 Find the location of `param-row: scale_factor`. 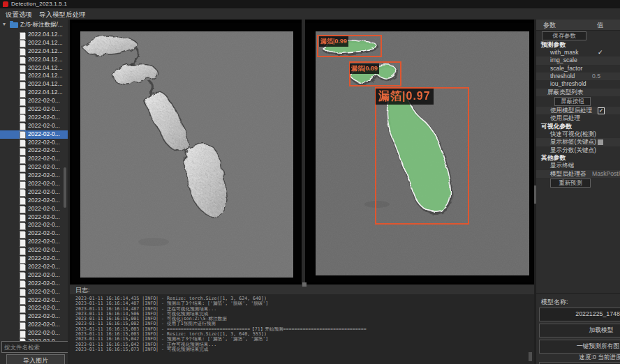

param-row: scale_factor is located at coordinates (578, 68).